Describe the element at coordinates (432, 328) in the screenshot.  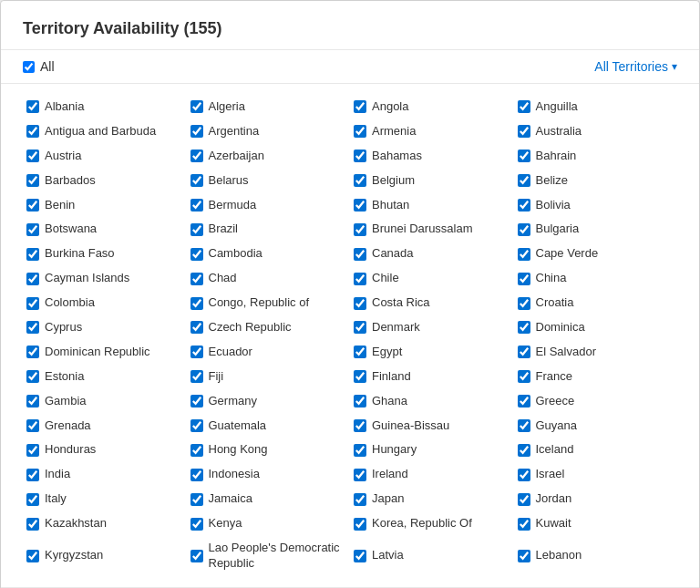
I see `country-item: Denmark` at that location.